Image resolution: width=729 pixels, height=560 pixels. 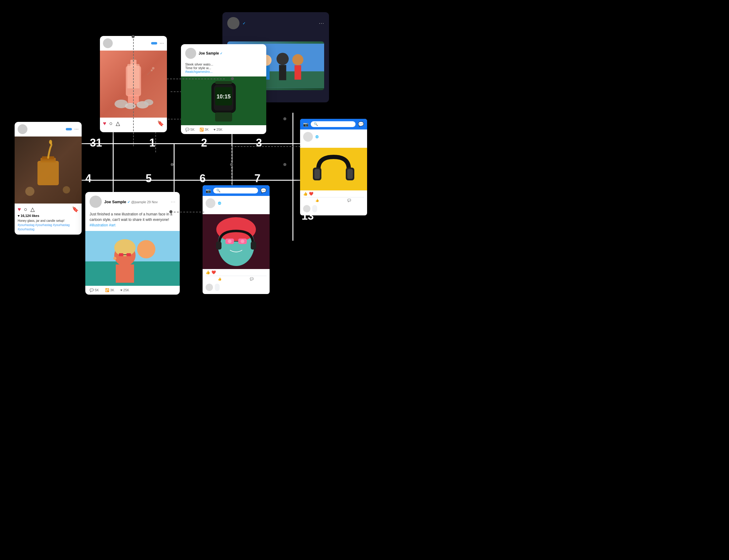 What do you see at coordinates (48, 216) in the screenshot?
I see `likes-count: ♥ 16,124 likes` at bounding box center [48, 216].